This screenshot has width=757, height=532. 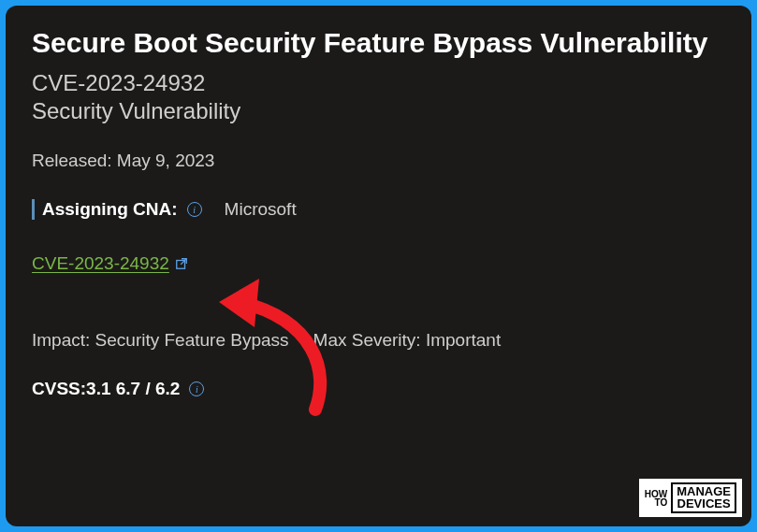 What do you see at coordinates (182, 264) in the screenshot?
I see `external-link-icon` at bounding box center [182, 264].